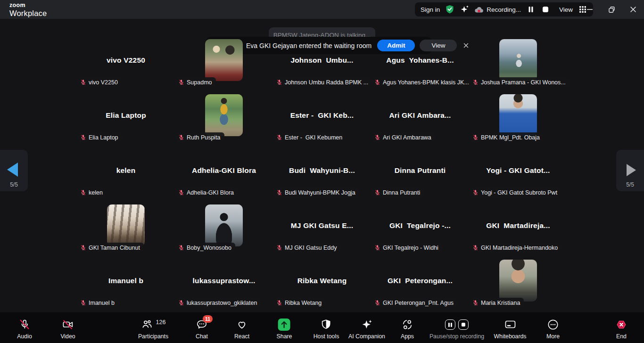 Image resolution: width=644 pixels, height=343 pixels. I want to click on participant-tile: Supadmo, so click(224, 58).